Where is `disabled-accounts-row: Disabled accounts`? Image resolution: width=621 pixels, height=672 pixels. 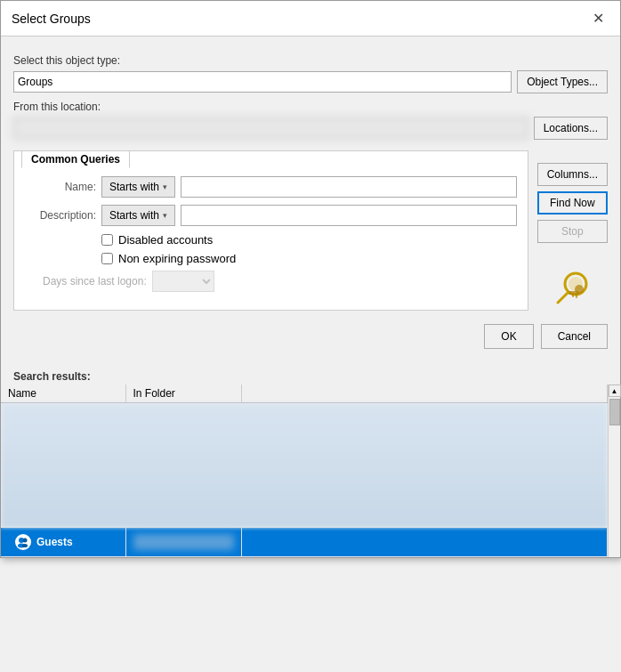
disabled-accounts-row: Disabled accounts is located at coordinates (310, 240).